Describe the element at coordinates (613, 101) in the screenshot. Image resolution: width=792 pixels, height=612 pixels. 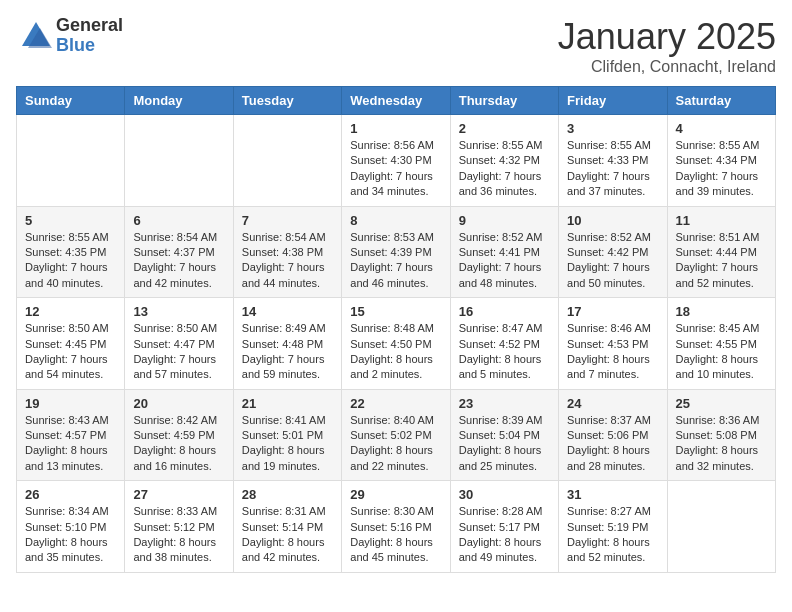
I see `weekday-header-friday: Friday` at that location.